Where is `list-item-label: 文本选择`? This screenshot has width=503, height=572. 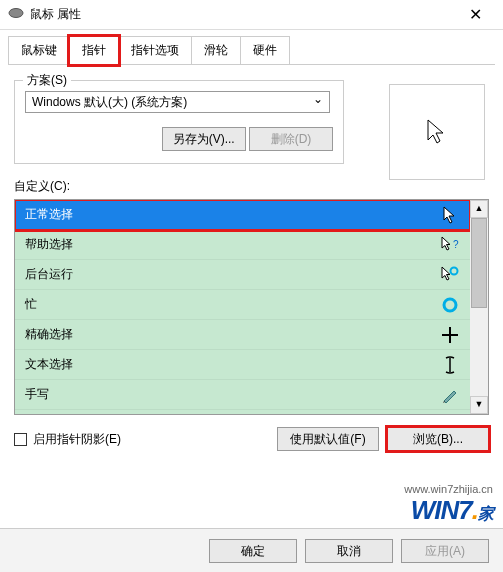
list-item-label: 文本选择 is located at coordinates (49, 364).